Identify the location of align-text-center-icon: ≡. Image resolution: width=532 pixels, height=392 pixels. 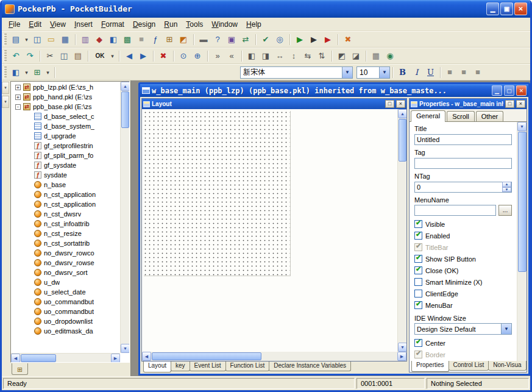
(464, 73).